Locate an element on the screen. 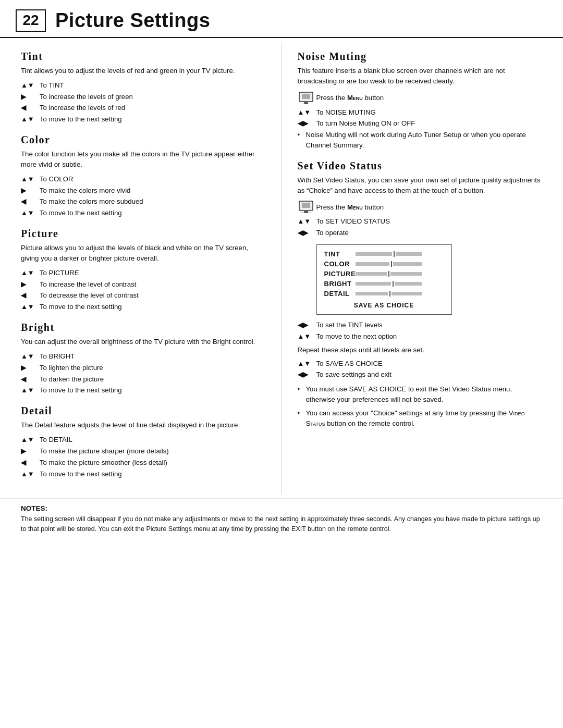 This screenshot has width=563, height=728. list-item: ◀▶ To save settings and exit is located at coordinates (420, 375).